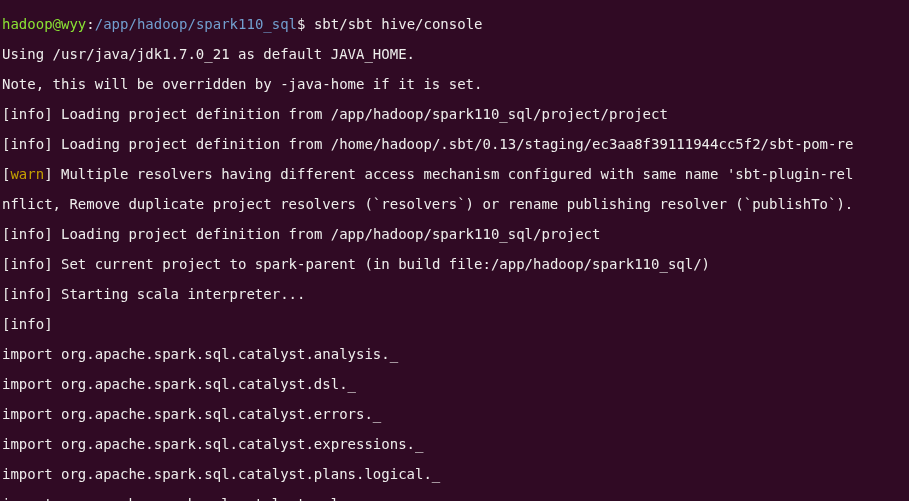 The width and height of the screenshot is (909, 501). Describe the element at coordinates (454, 474) in the screenshot. I see `terminal-line: import org.apache.spark.sql.catalyst.pla…` at that location.